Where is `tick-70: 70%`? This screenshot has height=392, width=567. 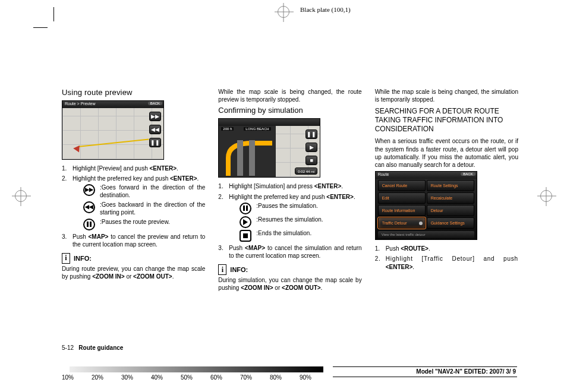 tick-70: 70% is located at coordinates (255, 378).